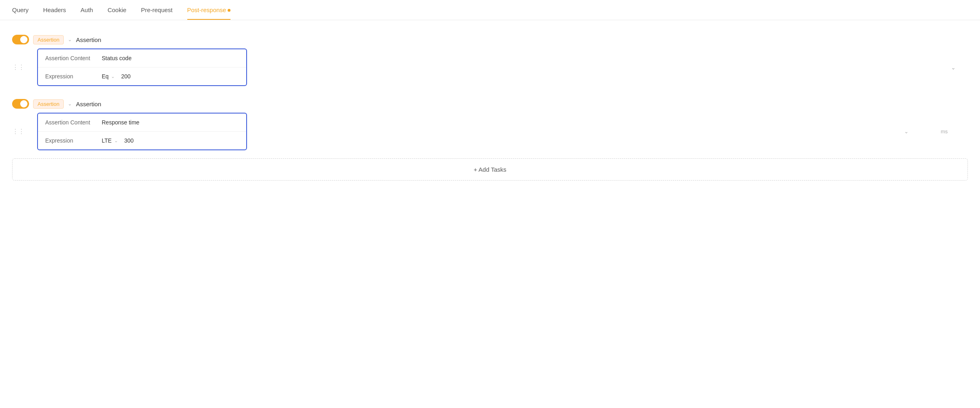 This screenshot has width=980, height=408. Describe the element at coordinates (207, 10) in the screenshot. I see `tab-post-response-label: Post-response` at that location.